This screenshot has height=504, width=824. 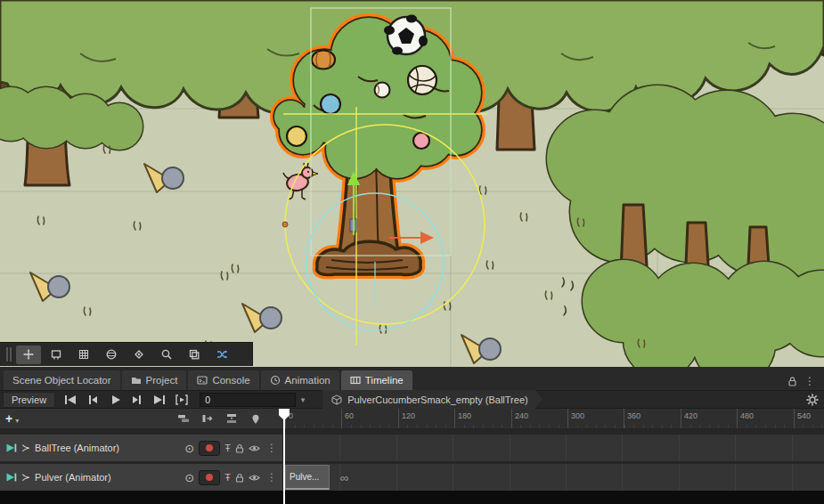 I want to click on move-tool-icon, so click(x=29, y=354).